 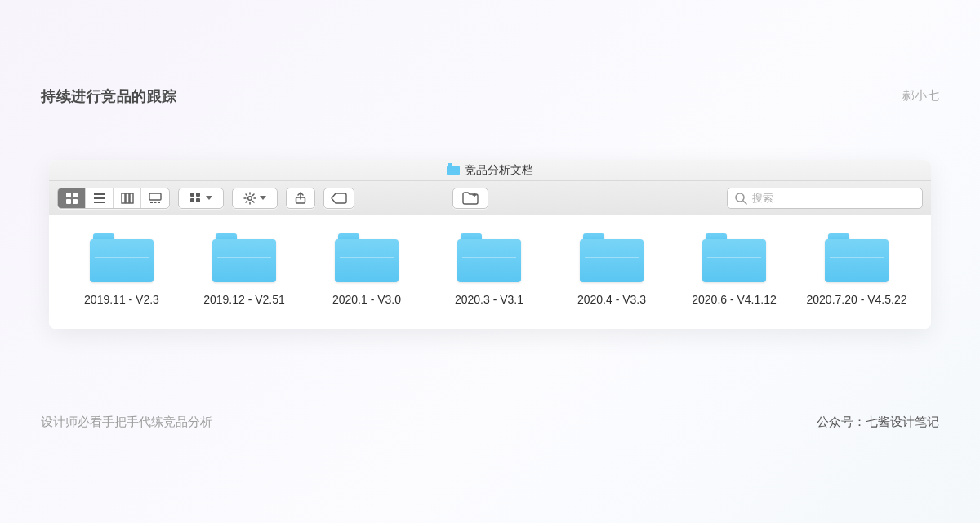 I want to click on group-icon, so click(x=196, y=198).